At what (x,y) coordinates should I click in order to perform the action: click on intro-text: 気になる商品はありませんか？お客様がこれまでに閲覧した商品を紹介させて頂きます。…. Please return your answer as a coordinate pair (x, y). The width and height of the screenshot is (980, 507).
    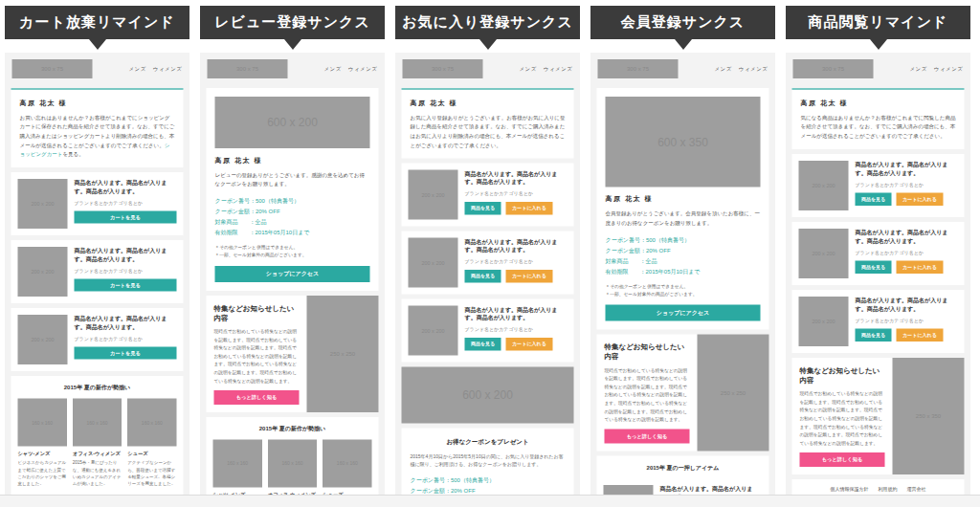
    Looking at the image, I should click on (879, 126).